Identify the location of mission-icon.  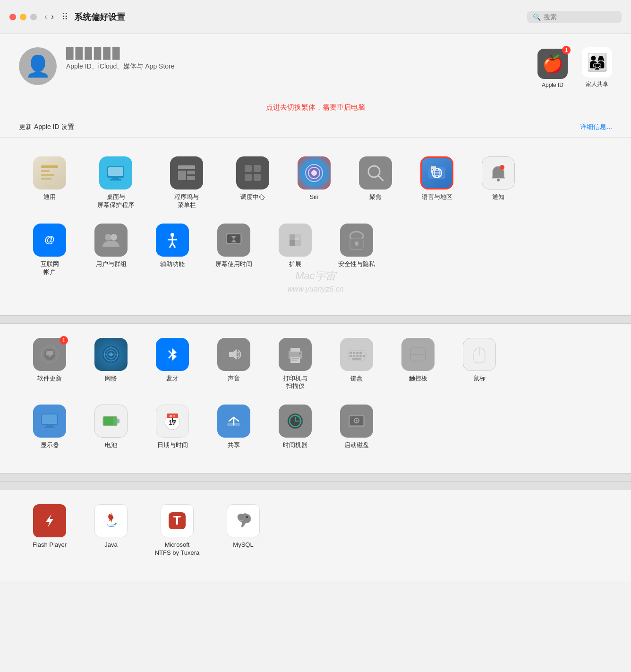
(187, 173).